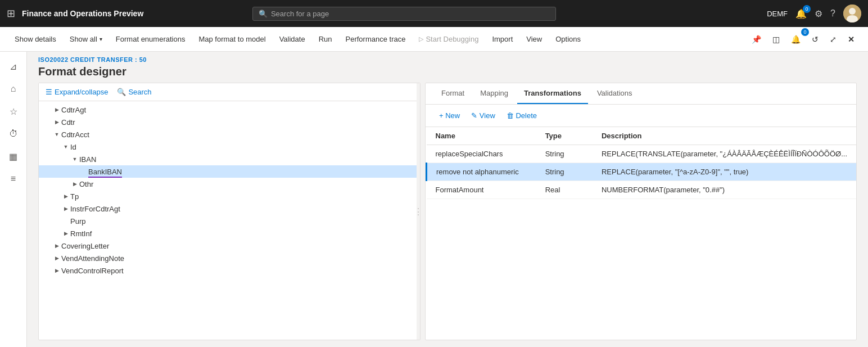 The height and width of the screenshot is (347, 868). What do you see at coordinates (229, 271) in the screenshot?
I see `tree-node-vendcontrolreport: ▶ VendControlReport` at bounding box center [229, 271].